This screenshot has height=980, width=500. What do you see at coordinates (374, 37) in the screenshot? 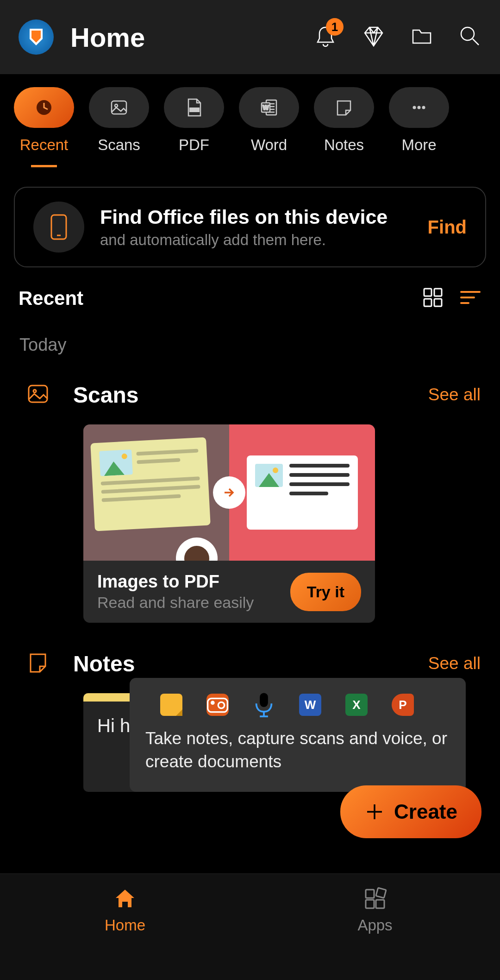
I see `premium-button` at bounding box center [374, 37].